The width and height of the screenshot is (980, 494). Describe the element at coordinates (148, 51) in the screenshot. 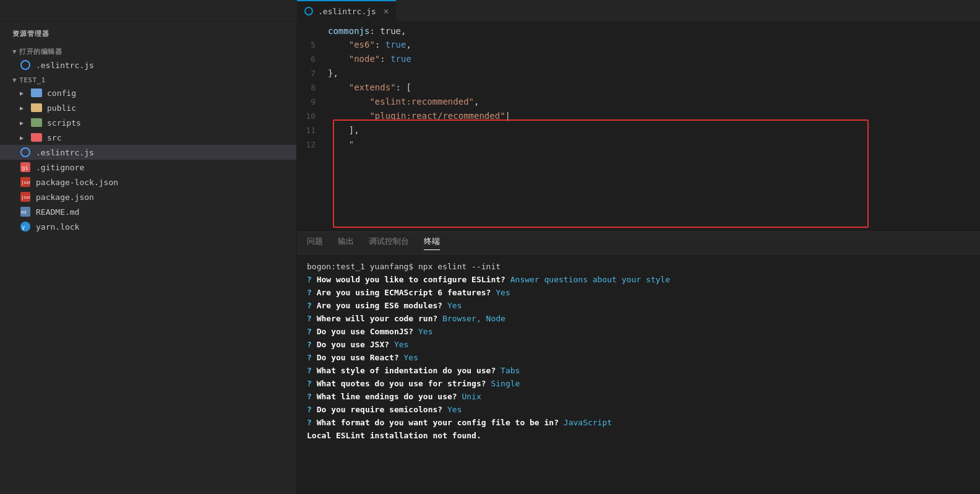

I see `open-editors-section: ▼ 打开的编辑器` at that location.